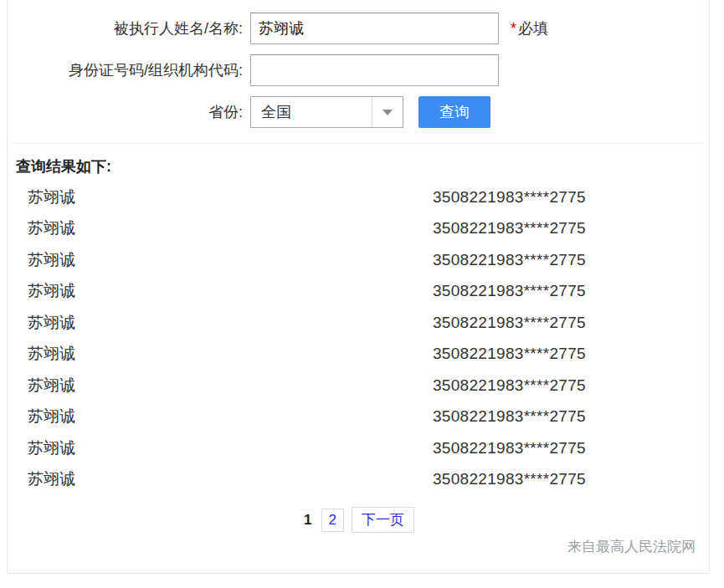 The width and height of the screenshot is (724, 588). I want to click on name-input, so click(375, 28).